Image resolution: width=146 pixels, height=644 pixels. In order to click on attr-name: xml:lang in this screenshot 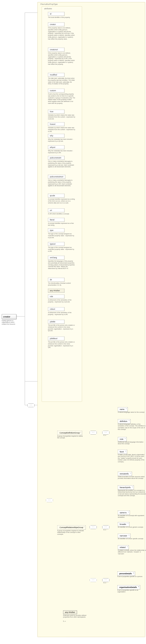, I will do `click(56, 258)`.